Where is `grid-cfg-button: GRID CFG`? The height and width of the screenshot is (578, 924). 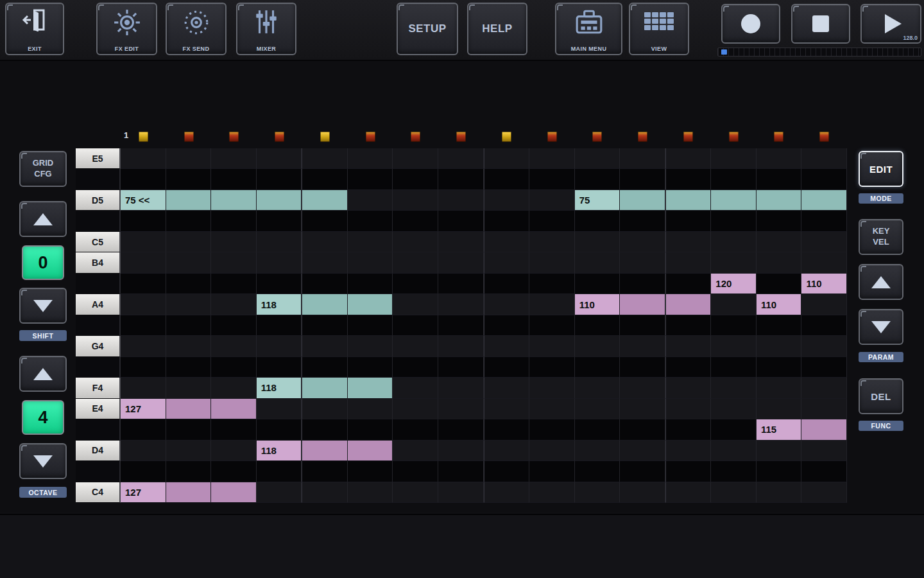 grid-cfg-button: GRID CFG is located at coordinates (43, 169).